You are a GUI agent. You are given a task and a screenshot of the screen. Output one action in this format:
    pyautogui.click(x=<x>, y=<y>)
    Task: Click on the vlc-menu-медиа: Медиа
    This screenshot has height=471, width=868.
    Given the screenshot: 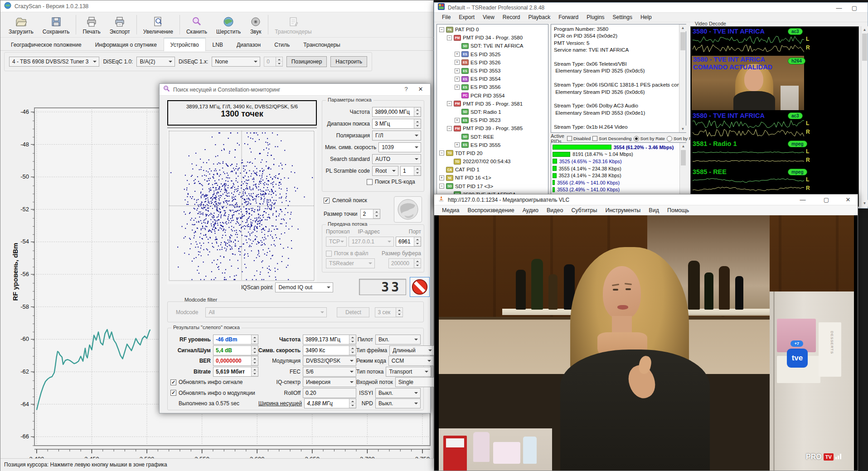 What is the action you would take?
    pyautogui.click(x=451, y=210)
    